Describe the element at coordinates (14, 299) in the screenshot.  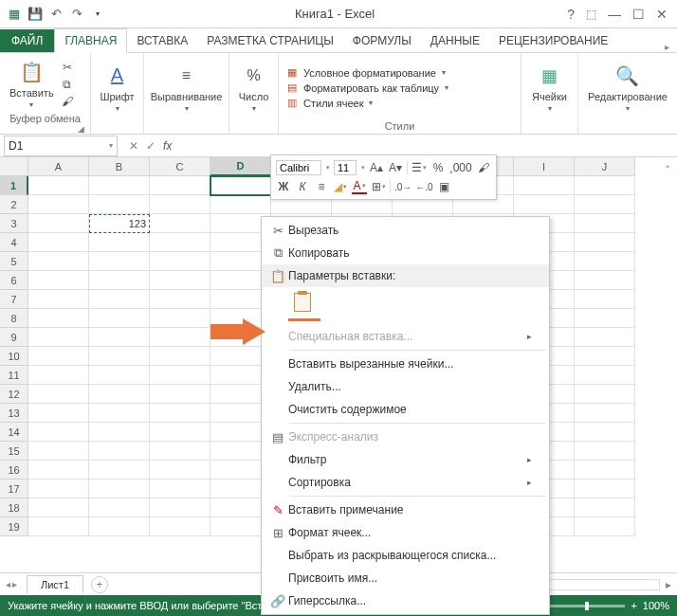
I see `row-header: 7` at that location.